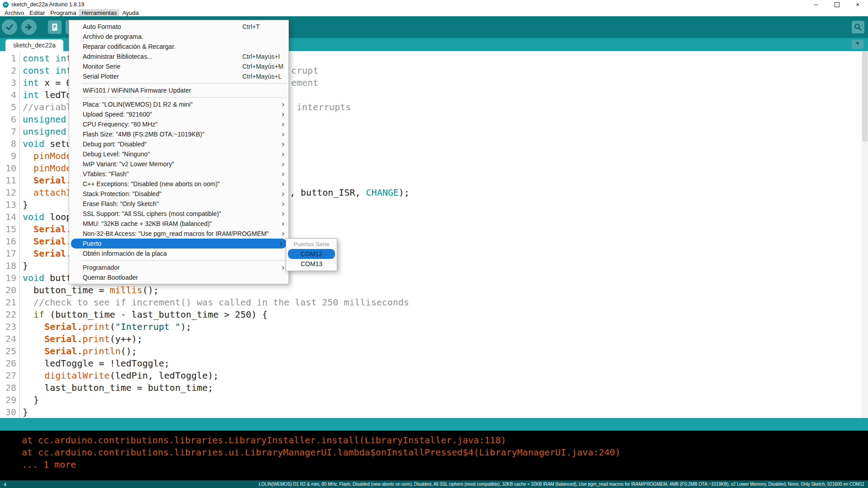 The height and width of the screenshot is (488, 868). Describe the element at coordinates (434, 339) in the screenshot. I see `code-line-24: 24 Serial.print(y++);` at that location.